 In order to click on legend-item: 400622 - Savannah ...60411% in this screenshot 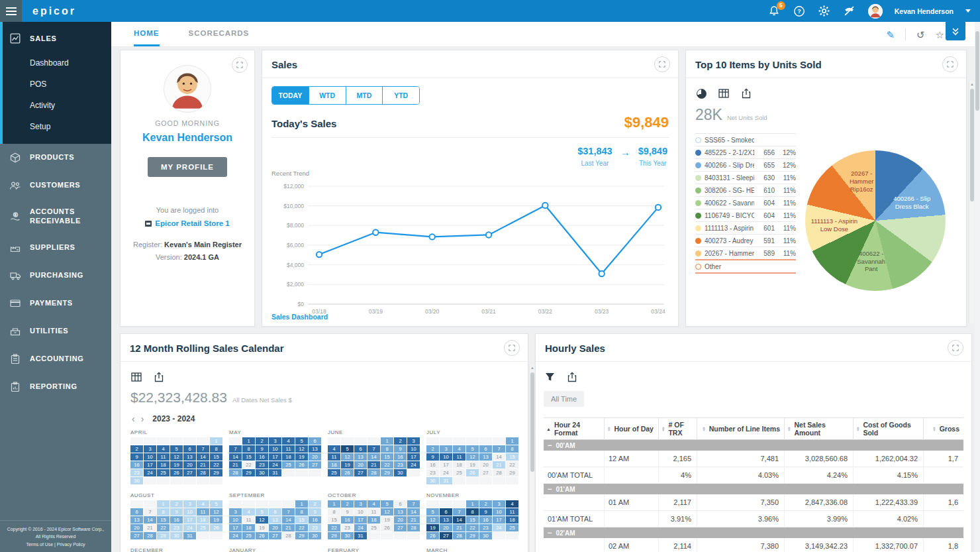, I will do `click(746, 203)`.